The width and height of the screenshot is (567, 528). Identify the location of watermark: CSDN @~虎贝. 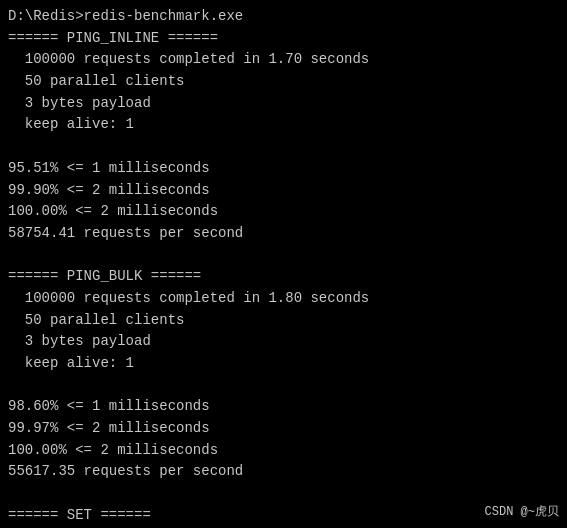
(522, 512).